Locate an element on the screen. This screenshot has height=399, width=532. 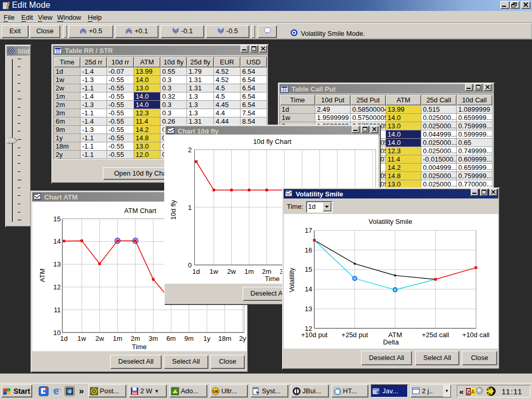
svg-text: e is located at coordinates (56, 391).